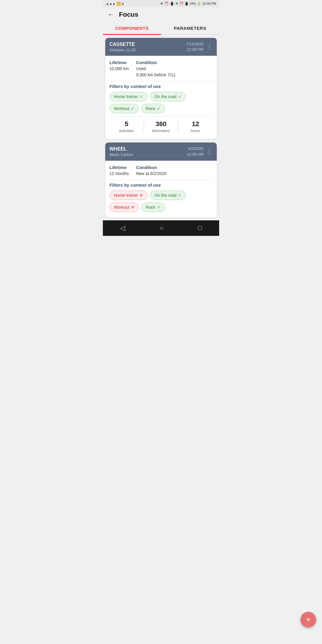  Describe the element at coordinates (162, 228) in the screenshot. I see `nav-home-button: ○` at that location.